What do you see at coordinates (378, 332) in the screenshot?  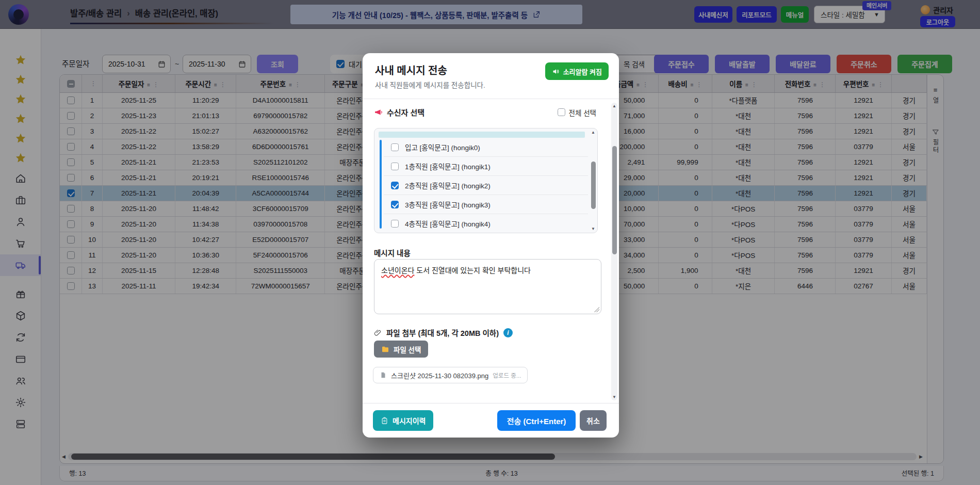 I see `paperclip-icon` at bounding box center [378, 332].